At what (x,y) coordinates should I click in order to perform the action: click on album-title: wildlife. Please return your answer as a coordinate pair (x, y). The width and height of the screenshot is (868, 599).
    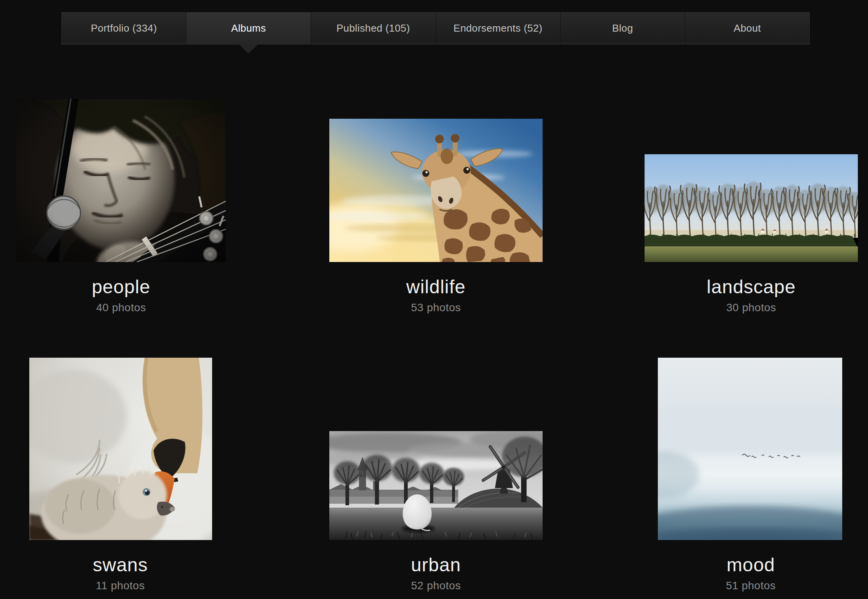
    Looking at the image, I should click on (436, 287).